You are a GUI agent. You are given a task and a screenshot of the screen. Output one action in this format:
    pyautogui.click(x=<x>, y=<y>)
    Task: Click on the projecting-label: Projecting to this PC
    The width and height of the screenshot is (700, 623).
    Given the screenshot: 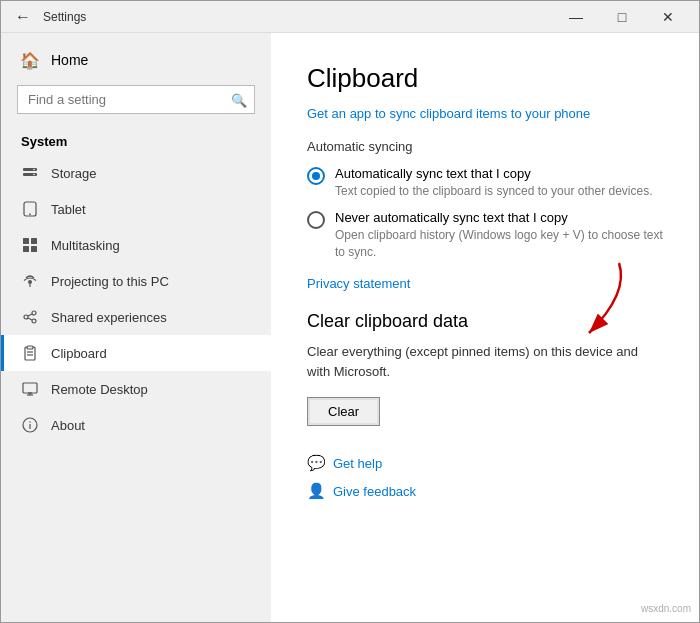 What is the action you would take?
    pyautogui.click(x=110, y=282)
    